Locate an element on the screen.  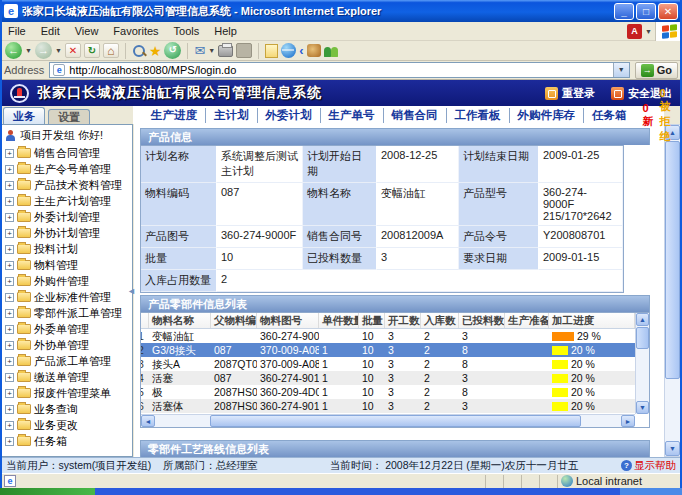
chevron-down-icon: ▼ is located at coordinates (648, 32).